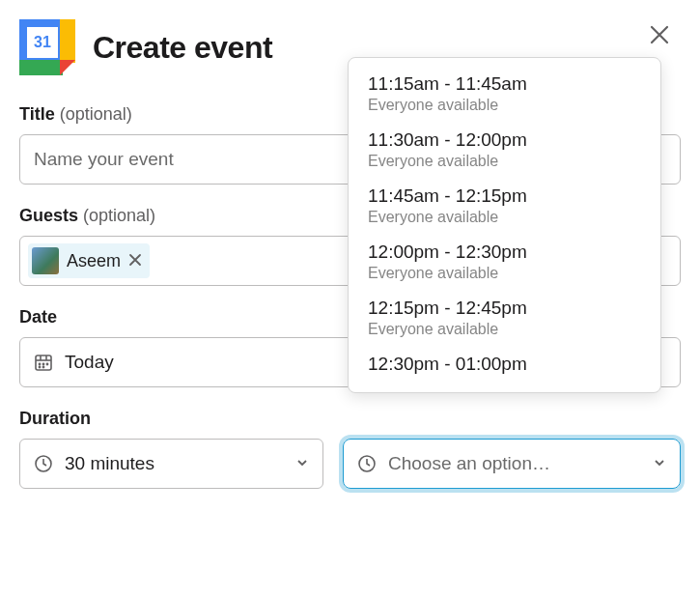  What do you see at coordinates (504, 318) in the screenshot?
I see `time-option: 12:15pm - 12:45pm Everyone available` at bounding box center [504, 318].